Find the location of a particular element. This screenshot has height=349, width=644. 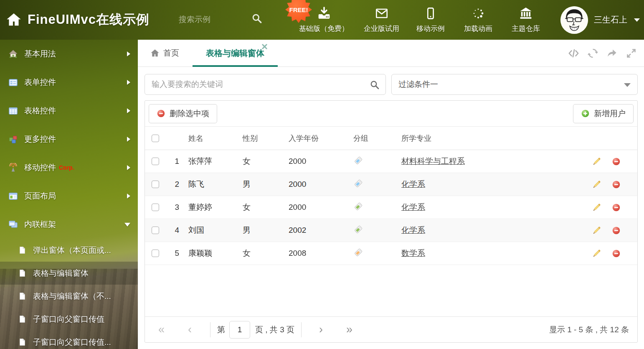

close-icon is located at coordinates (265, 47).